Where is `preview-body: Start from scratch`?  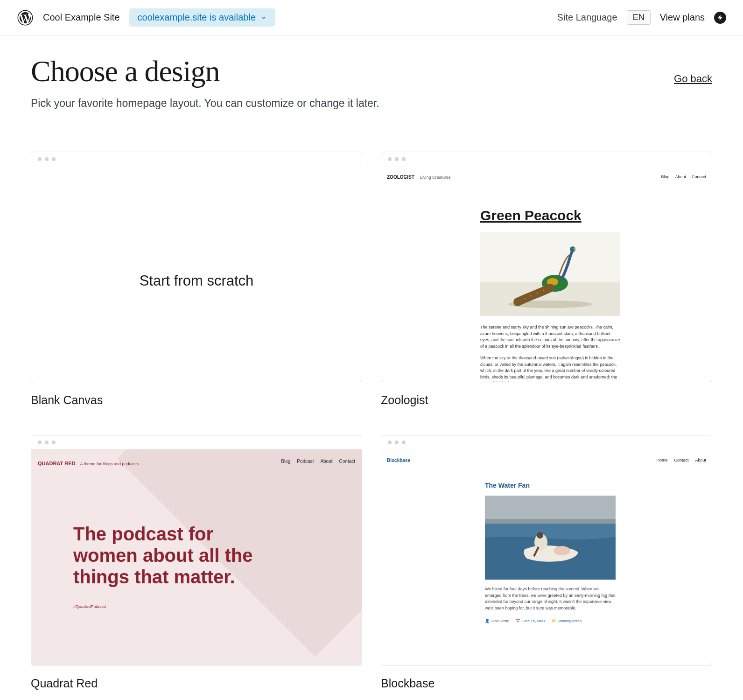 preview-body: Start from scratch is located at coordinates (196, 274).